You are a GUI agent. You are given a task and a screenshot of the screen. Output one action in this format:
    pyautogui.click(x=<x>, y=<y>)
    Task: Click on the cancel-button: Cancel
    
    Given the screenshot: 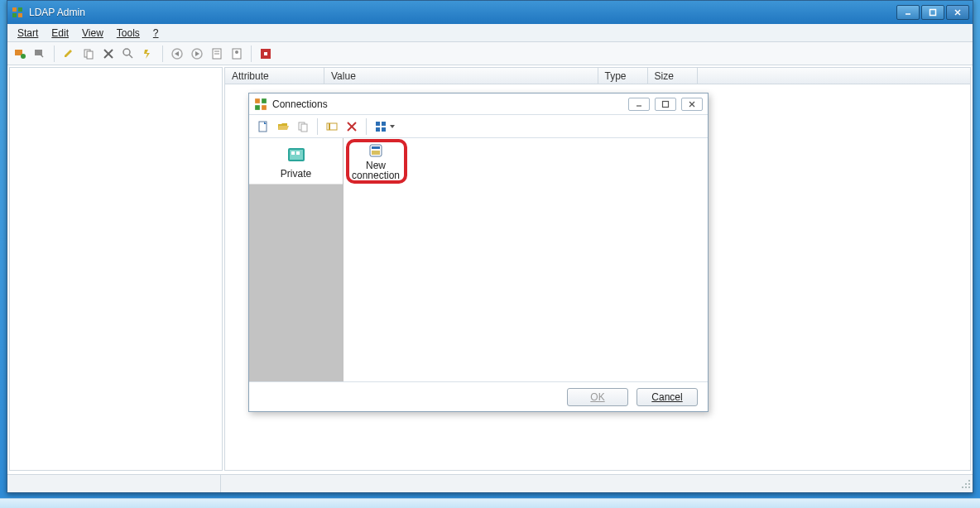 What is the action you would take?
    pyautogui.click(x=667, y=397)
    